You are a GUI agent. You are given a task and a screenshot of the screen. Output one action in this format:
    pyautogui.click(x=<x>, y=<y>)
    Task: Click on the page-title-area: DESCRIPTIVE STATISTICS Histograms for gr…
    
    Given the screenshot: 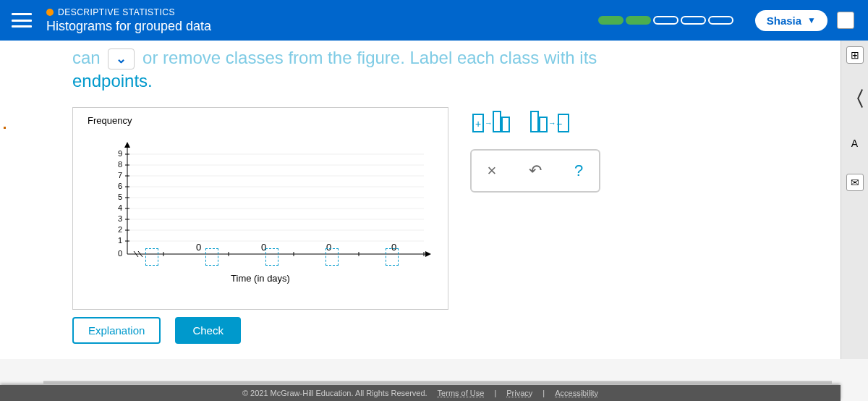 What is the action you would take?
    pyautogui.click(x=323, y=20)
    